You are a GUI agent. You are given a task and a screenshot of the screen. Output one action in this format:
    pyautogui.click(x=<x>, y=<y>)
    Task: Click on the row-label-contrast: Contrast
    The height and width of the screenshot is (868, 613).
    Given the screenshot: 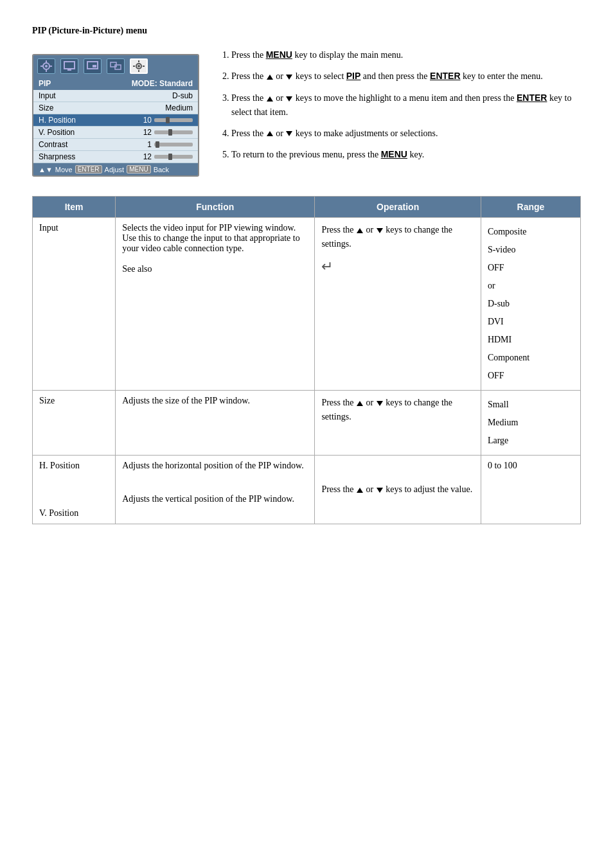 What is the action you would take?
    pyautogui.click(x=53, y=145)
    